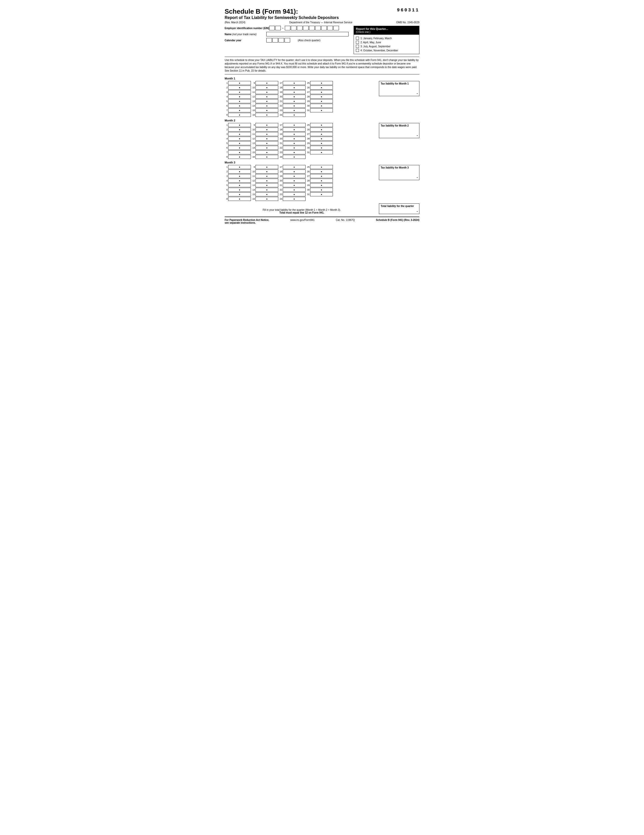  Describe the element at coordinates (321, 194) in the screenshot. I see `m3-day-31: ▪` at that location.